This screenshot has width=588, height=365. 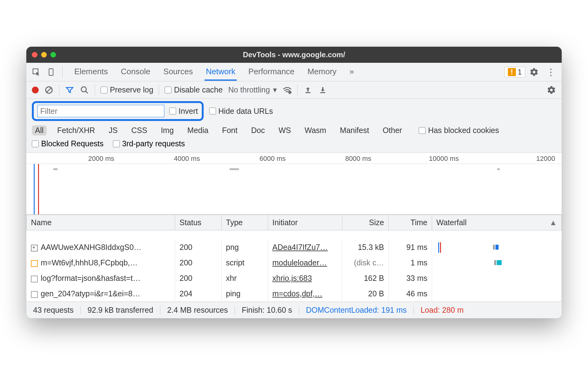 I want to click on request-type: xhr, so click(x=245, y=278).